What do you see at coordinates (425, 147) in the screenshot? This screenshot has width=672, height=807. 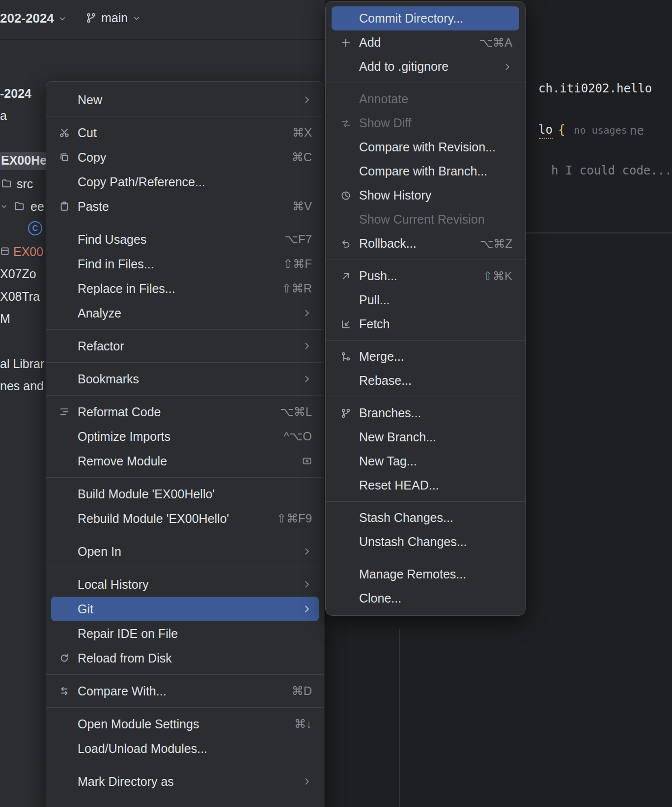 I see `menu-item-compare-with-revision: Compare with Revision...` at bounding box center [425, 147].